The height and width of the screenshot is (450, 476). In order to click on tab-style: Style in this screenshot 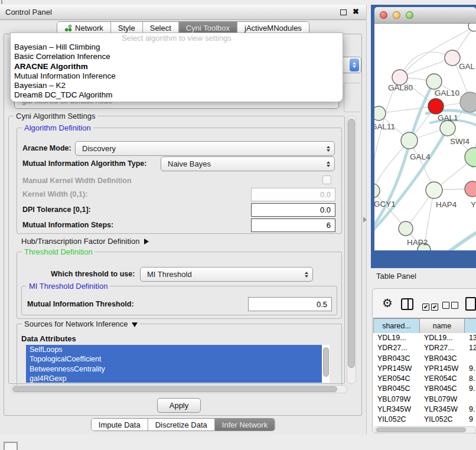, I will do `click(126, 28)`.